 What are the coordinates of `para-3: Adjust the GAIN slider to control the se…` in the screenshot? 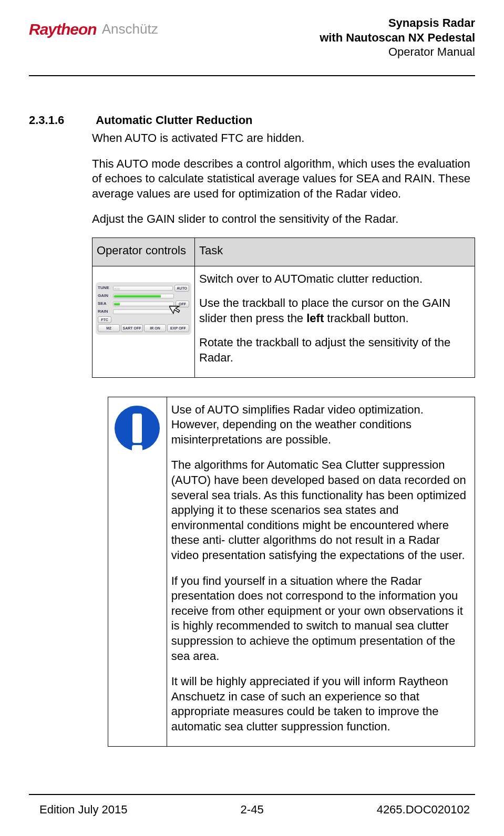 It's located at (284, 220).